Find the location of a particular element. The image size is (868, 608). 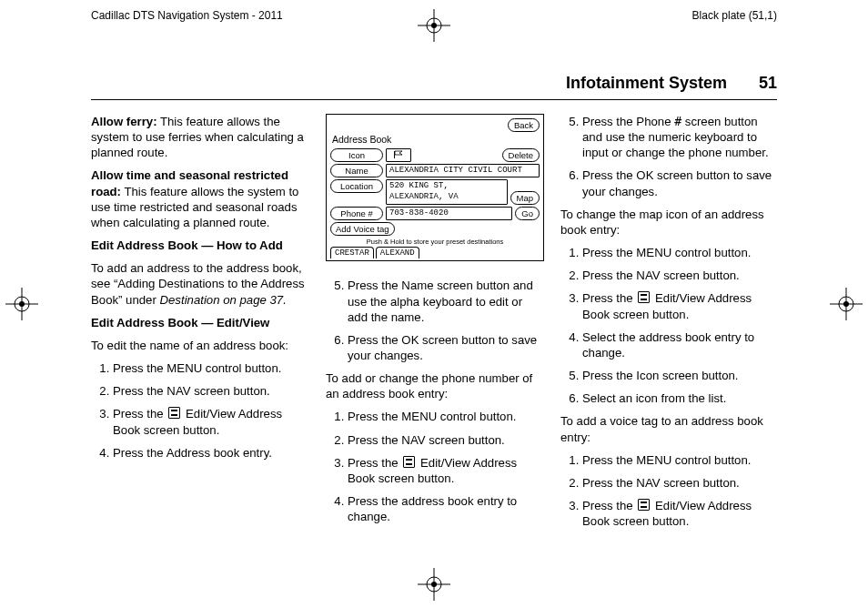

phone-steps: Press the MENU control button. Press the… is located at coordinates (434, 466).